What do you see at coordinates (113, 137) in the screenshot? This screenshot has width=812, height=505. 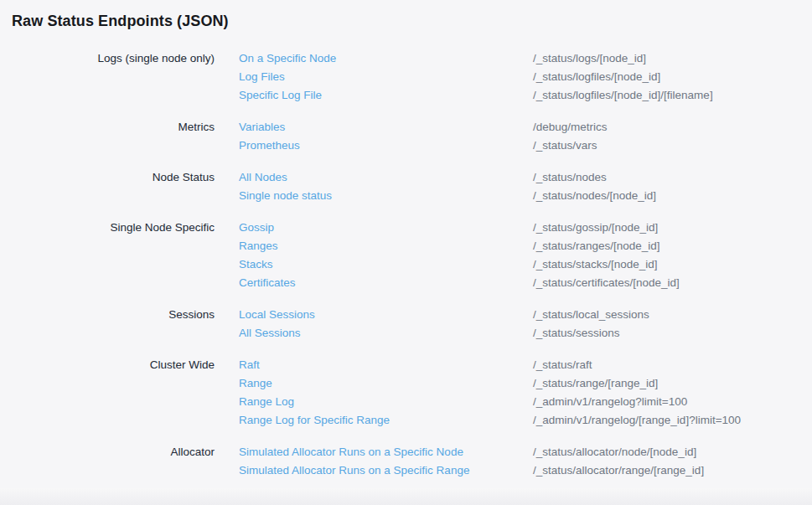 I see `category-label: Metrics` at bounding box center [113, 137].